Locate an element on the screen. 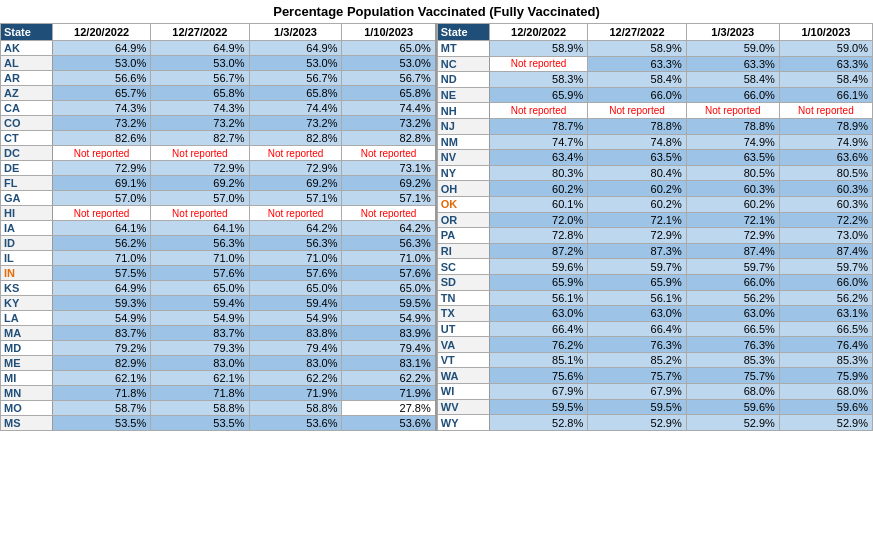 The width and height of the screenshot is (873, 541). state-cell: KS is located at coordinates (27, 288).